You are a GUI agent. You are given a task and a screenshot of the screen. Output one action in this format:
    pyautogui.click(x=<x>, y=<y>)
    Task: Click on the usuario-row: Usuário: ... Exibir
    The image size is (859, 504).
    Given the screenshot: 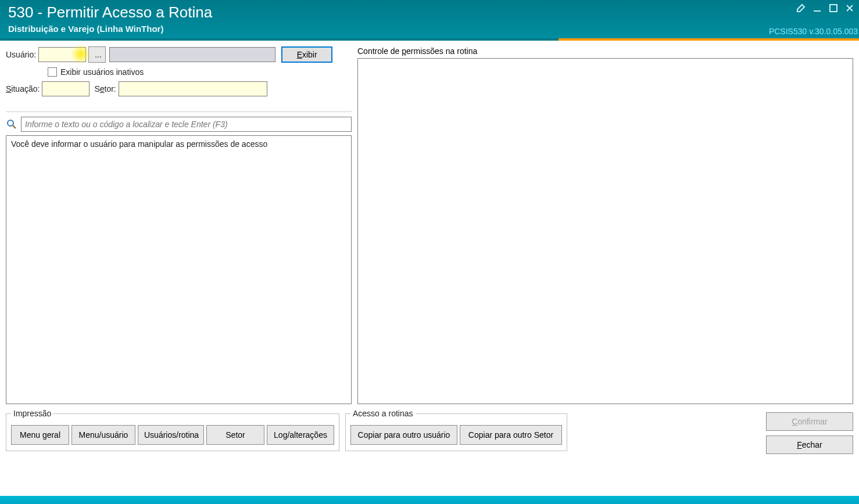 What is the action you would take?
    pyautogui.click(x=179, y=55)
    